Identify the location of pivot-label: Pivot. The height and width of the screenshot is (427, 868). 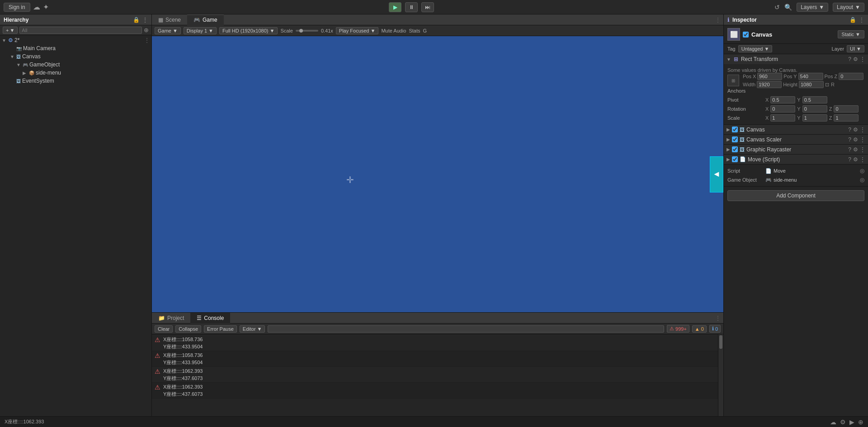
(745, 100).